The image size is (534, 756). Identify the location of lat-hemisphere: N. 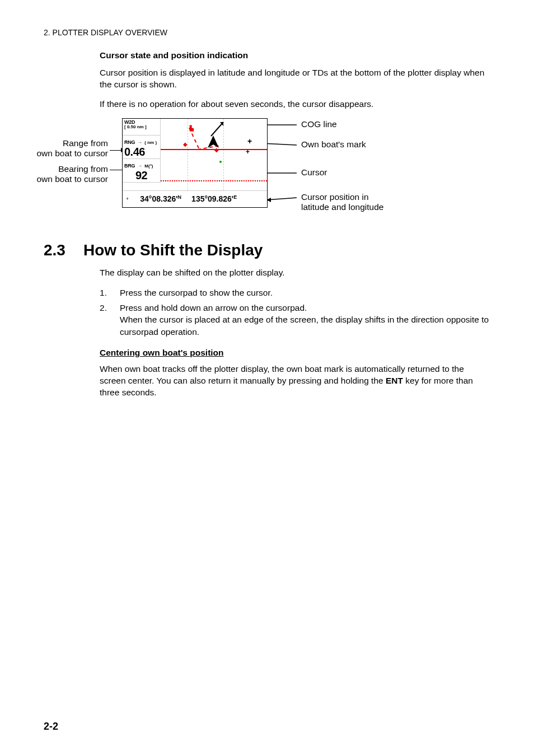
(180, 197).